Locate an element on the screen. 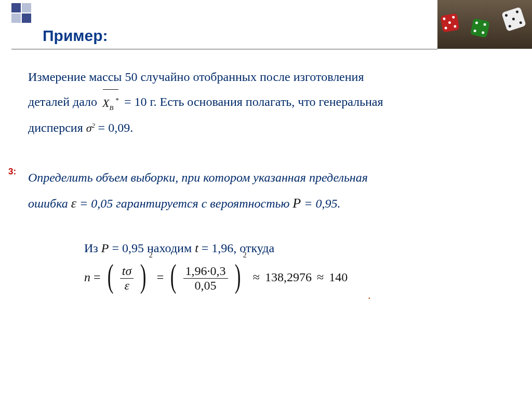  task-text: ошибка is located at coordinates (50, 203).